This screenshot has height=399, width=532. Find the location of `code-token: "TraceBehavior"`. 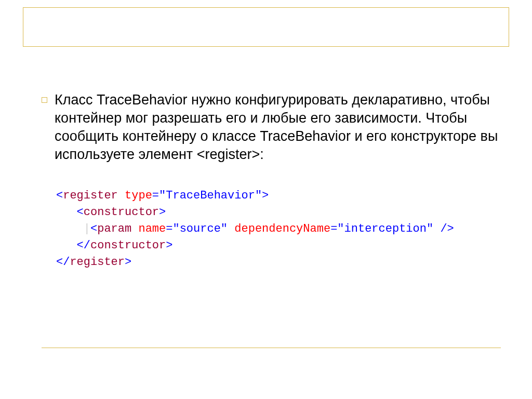

code-token: "TraceBehavior" is located at coordinates (210, 195).